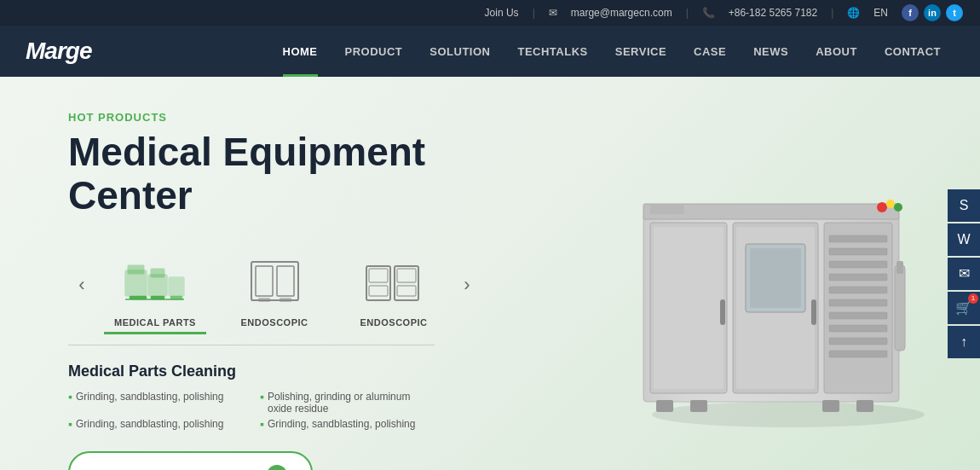 The height and width of the screenshot is (470, 980). Describe the element at coordinates (964, 274) in the screenshot. I see `side-buttons: S W ✉ 🛒 1 ↑` at that location.